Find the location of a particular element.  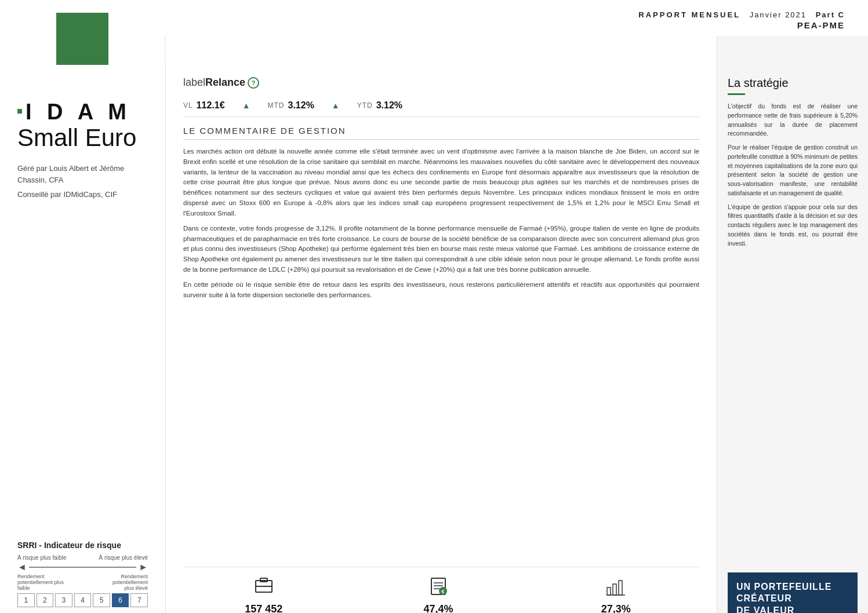

commentaire-text: Les marchés action ont débuté la nouvell… is located at coordinates (441, 224).